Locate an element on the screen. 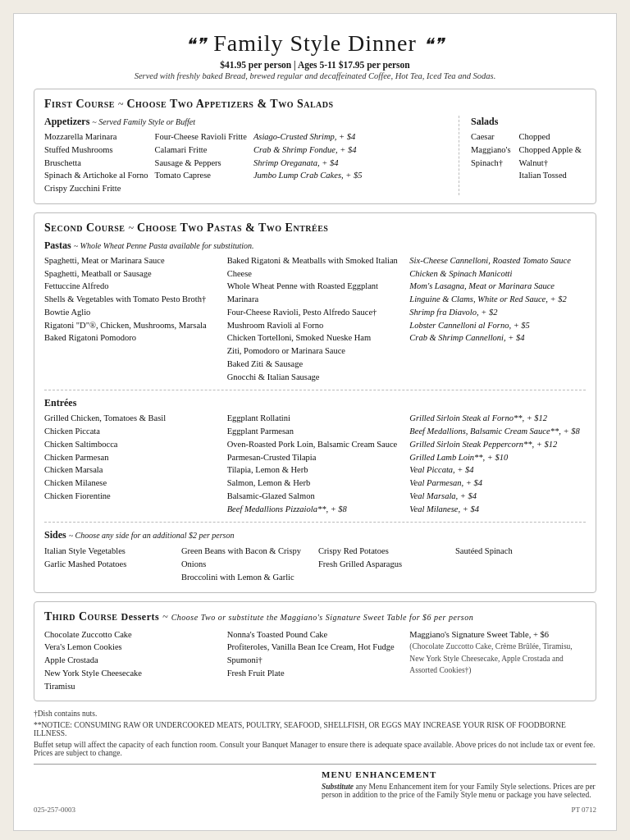 The image size is (630, 840). list-item: Veal Milanese, + $4 is located at coordinates (497, 509).